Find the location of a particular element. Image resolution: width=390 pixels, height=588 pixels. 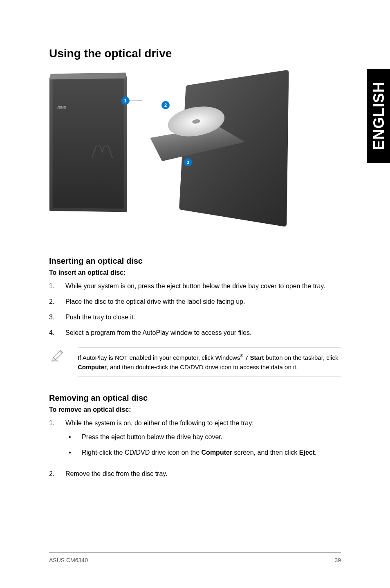

page-footer: ASUS CM6340 39 is located at coordinates (195, 558).